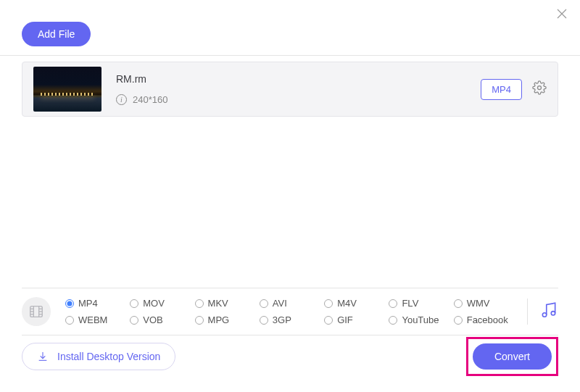 This screenshot has width=580, height=392. Describe the element at coordinates (419, 303) in the screenshot. I see `format-option-flv: FLV` at that location.